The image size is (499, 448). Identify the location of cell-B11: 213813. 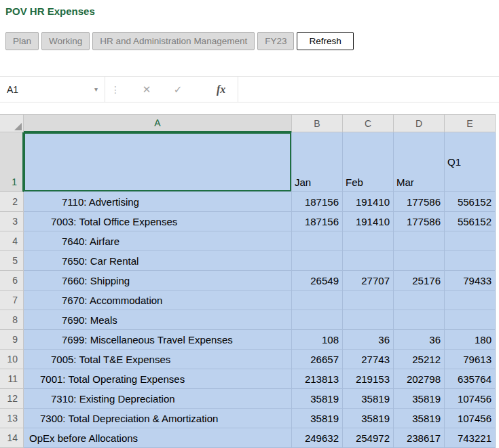
(318, 379).